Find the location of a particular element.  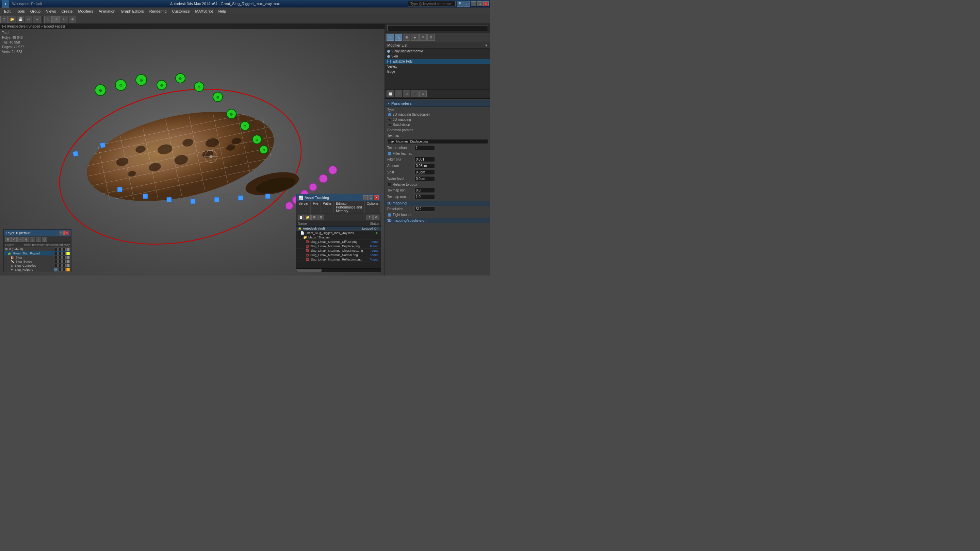

asset-maximize-btn: □ is located at coordinates (371, 198).